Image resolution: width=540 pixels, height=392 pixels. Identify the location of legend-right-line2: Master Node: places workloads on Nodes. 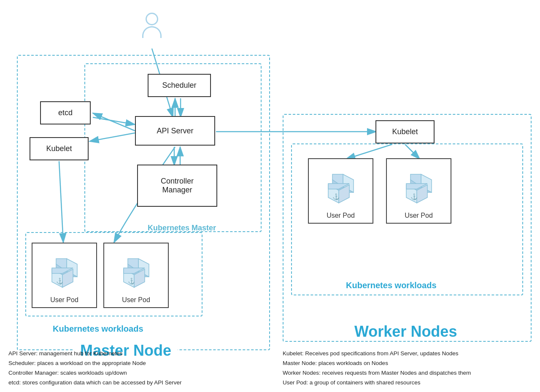
(407, 364).